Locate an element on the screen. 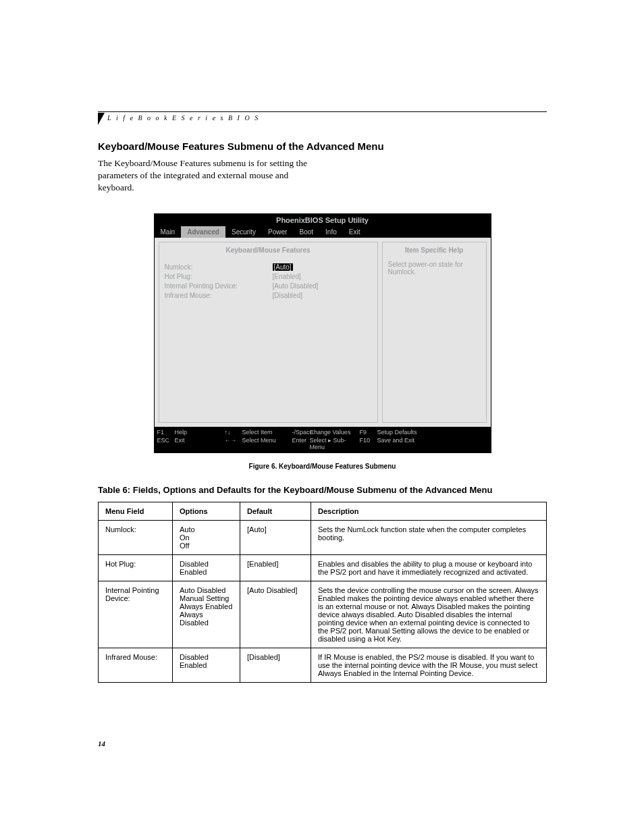  bios-hotkey: -/Space is located at coordinates (301, 432).